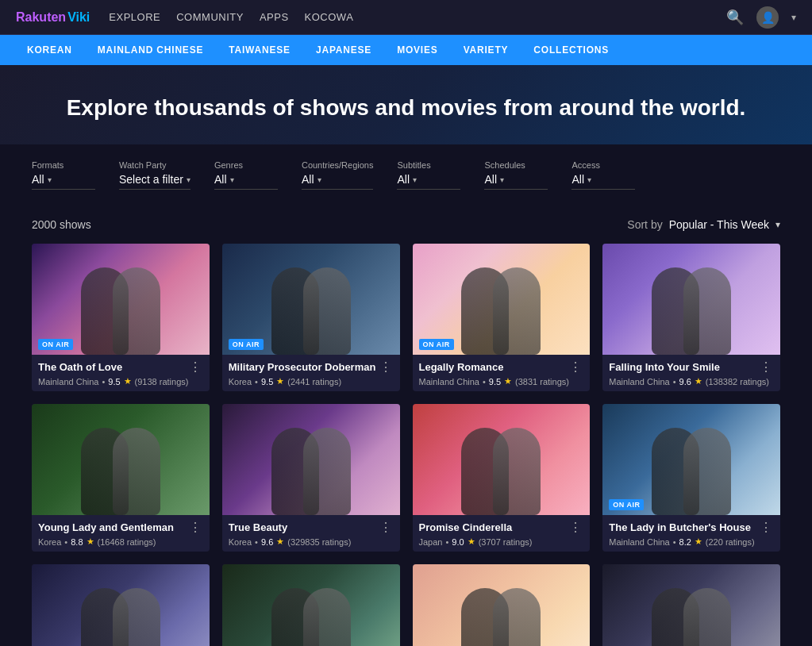  What do you see at coordinates (502, 317) in the screenshot?
I see `show-card-legally-romance: ON AIRLegally Romance⋮Mainland China•9.5…` at bounding box center [502, 317].